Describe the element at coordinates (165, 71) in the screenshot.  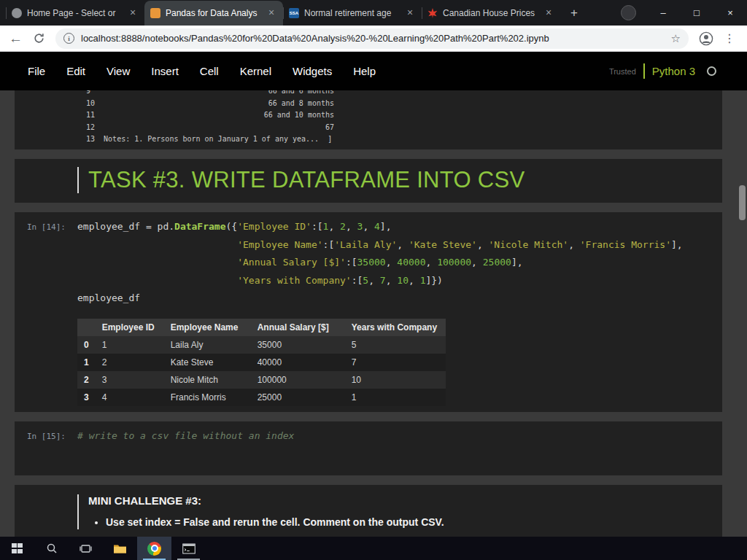
I see `menu-insert: Insert` at that location.